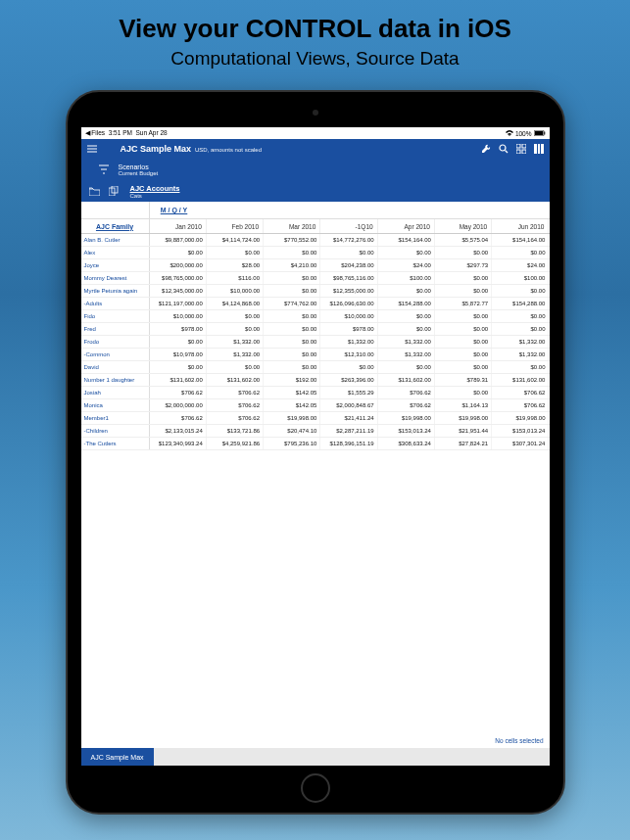  Describe the element at coordinates (349, 405) in the screenshot. I see `cell: $2,000,848.67` at that location.